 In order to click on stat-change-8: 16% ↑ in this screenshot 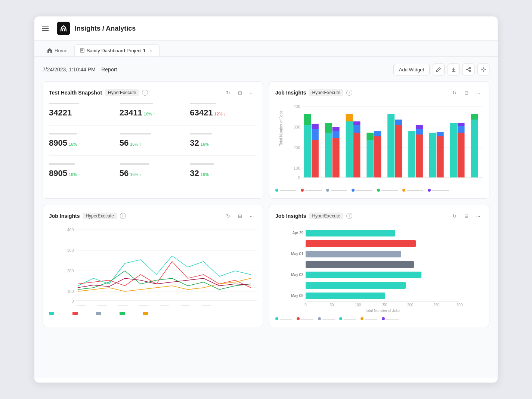, I will do `click(136, 174)`.